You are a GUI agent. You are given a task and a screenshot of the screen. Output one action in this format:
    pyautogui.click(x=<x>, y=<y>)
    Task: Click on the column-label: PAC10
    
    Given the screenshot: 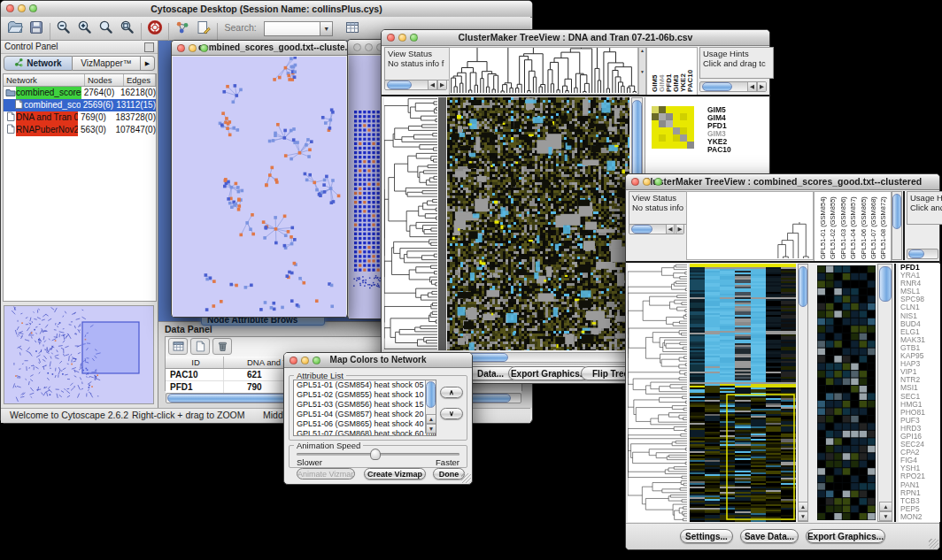 What is the action you would take?
    pyautogui.click(x=691, y=71)
    